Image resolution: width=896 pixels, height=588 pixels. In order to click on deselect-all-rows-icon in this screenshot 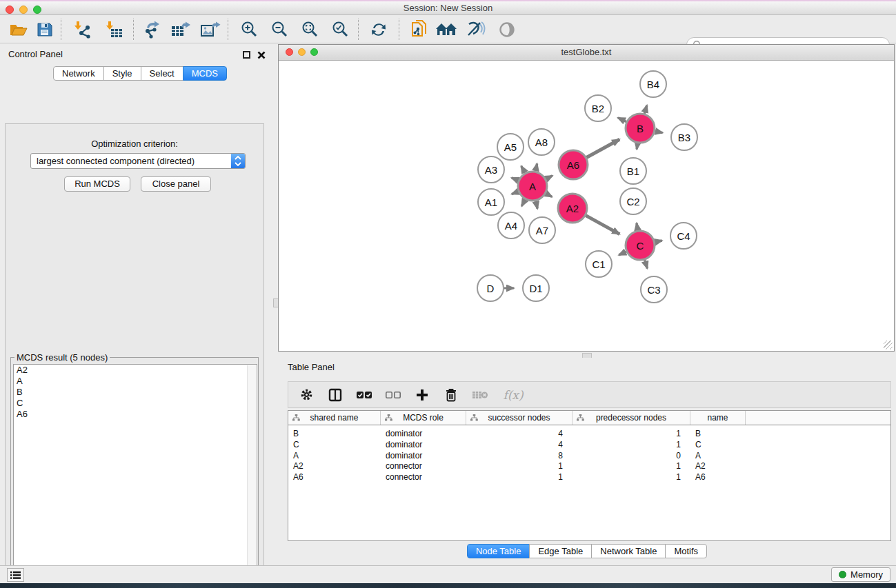, I will do `click(393, 395)`.